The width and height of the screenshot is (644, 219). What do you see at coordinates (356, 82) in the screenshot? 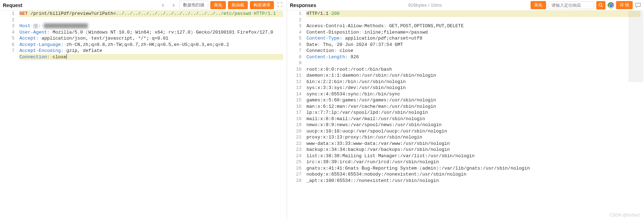
I see `response-line: bin:x:2:2:bin:/bin:/usr/sbin/nologin` at bounding box center [356, 82].